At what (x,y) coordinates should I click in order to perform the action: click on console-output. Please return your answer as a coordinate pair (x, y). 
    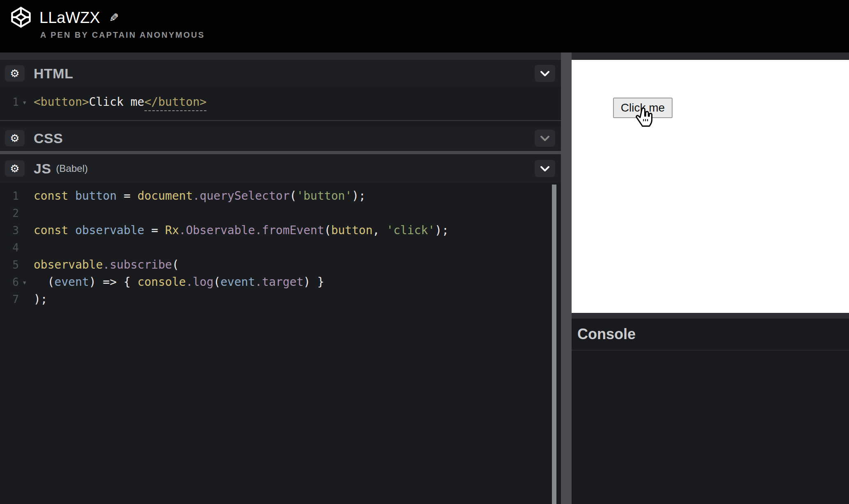
    Looking at the image, I should click on (710, 428).